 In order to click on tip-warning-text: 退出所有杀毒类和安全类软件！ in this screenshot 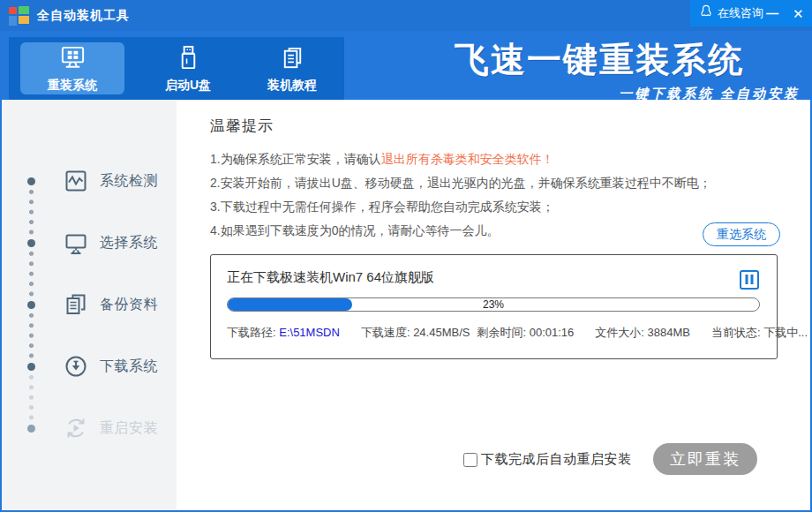, I will do `click(468, 159)`.